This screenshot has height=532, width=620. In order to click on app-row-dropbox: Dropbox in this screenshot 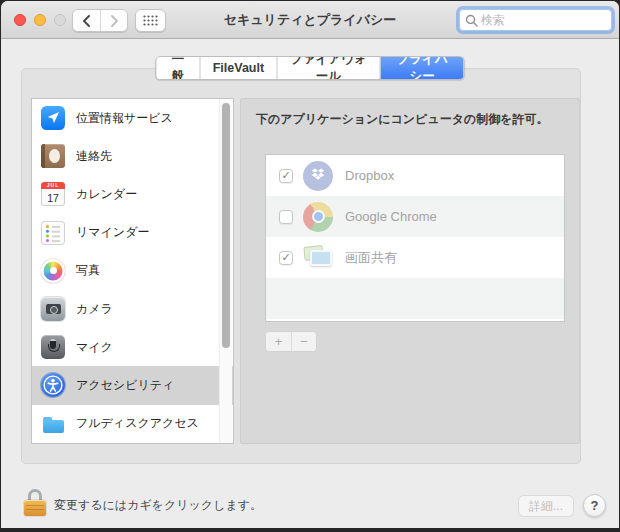, I will do `click(415, 176)`.